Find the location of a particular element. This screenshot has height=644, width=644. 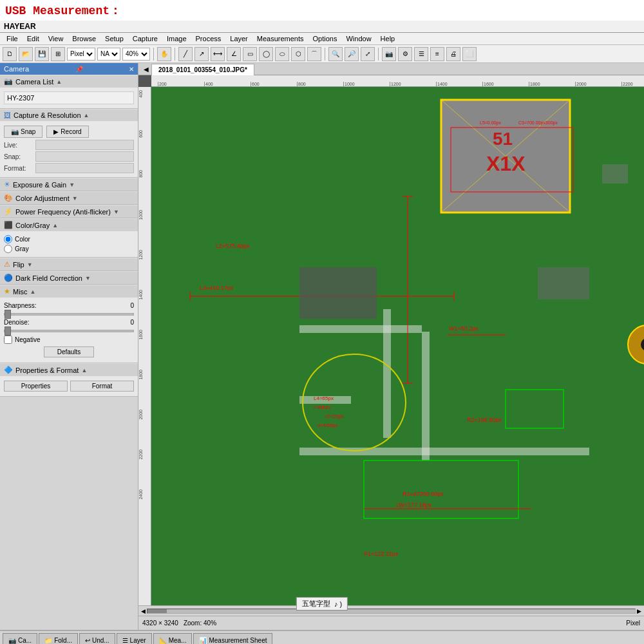

camera-list-title: 📷 Camera List ▲ is located at coordinates (69, 81).